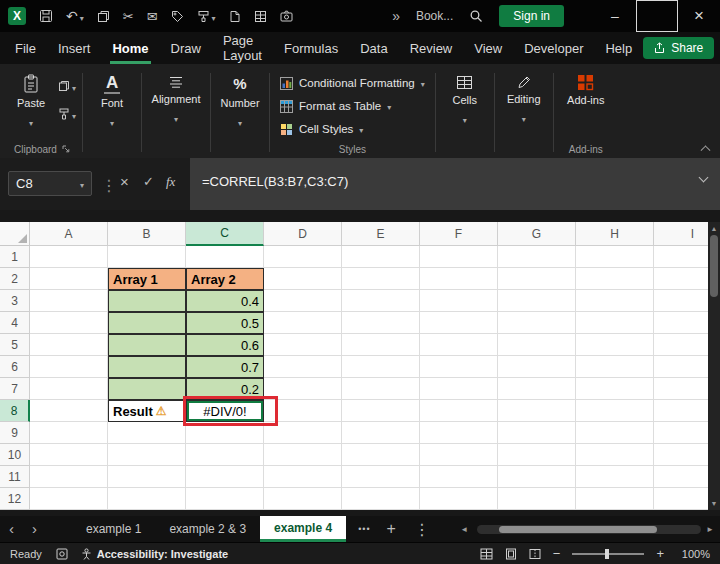 The image size is (720, 564). I want to click on cell-F6, so click(459, 367).